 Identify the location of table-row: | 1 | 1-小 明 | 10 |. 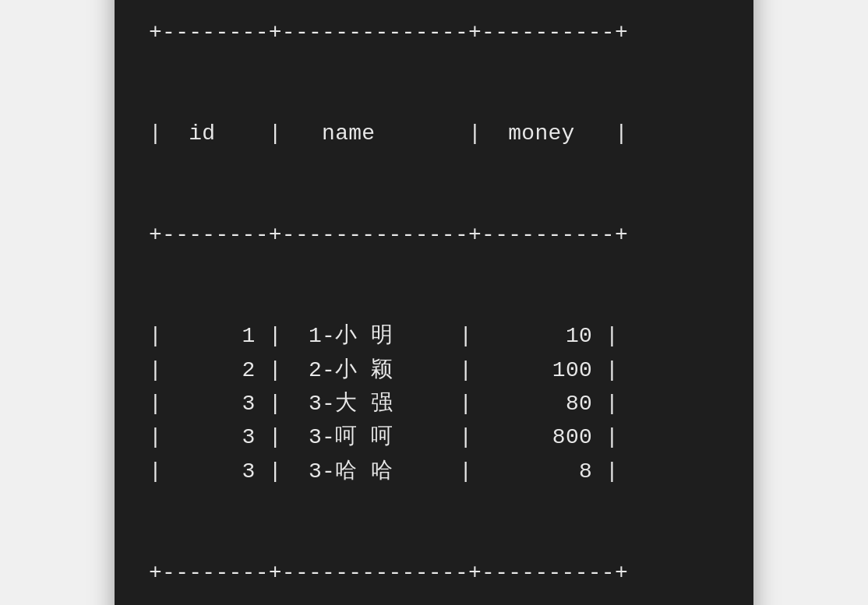
(434, 336).